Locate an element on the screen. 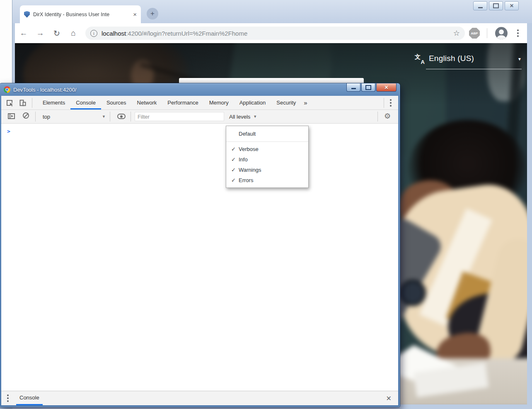 The height and width of the screenshot is (409, 532). tab-network: Network is located at coordinates (147, 103).